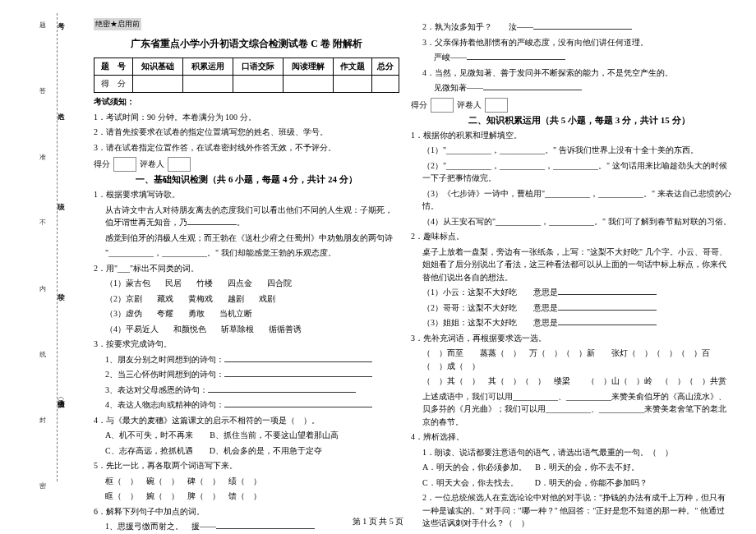  What do you see at coordinates (247, 466) in the screenshot?
I see `q5: 5．先比一比，再各取两个词语写下来。` at bounding box center [247, 466].